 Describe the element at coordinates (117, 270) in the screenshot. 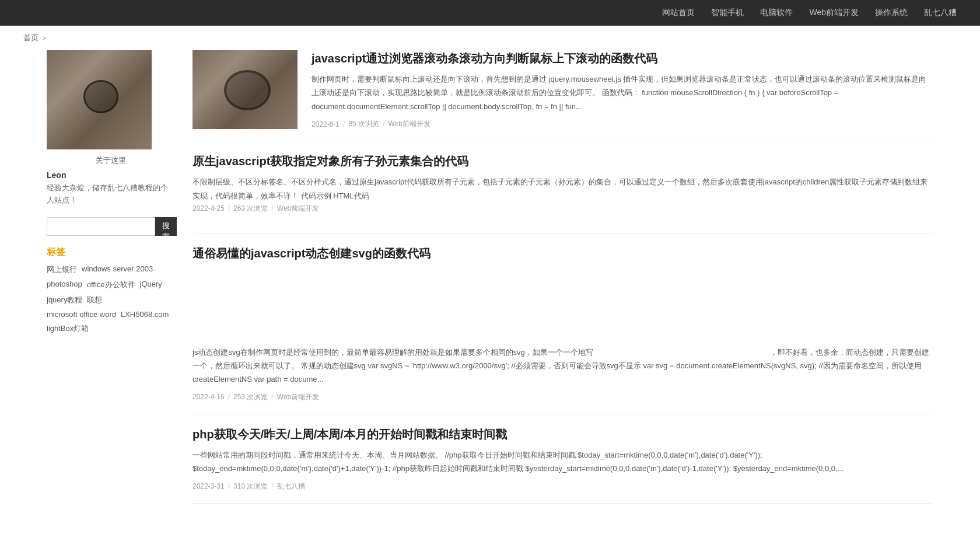

I see `tag-item: windows server 2003` at that location.